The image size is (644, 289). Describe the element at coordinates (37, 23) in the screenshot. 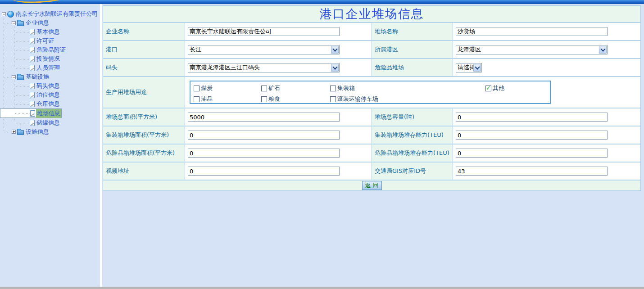

I see `tree-item-label: 企业信息` at that location.